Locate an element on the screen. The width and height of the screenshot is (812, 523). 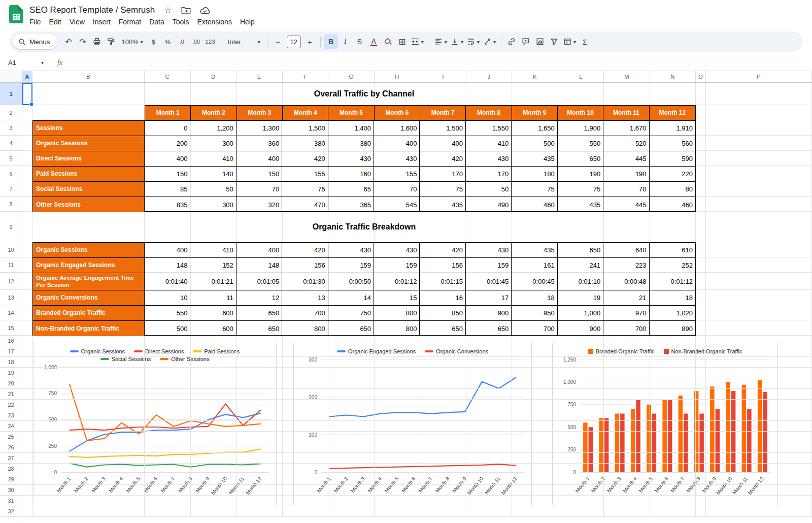
cell-L13: 19 is located at coordinates (581, 298).